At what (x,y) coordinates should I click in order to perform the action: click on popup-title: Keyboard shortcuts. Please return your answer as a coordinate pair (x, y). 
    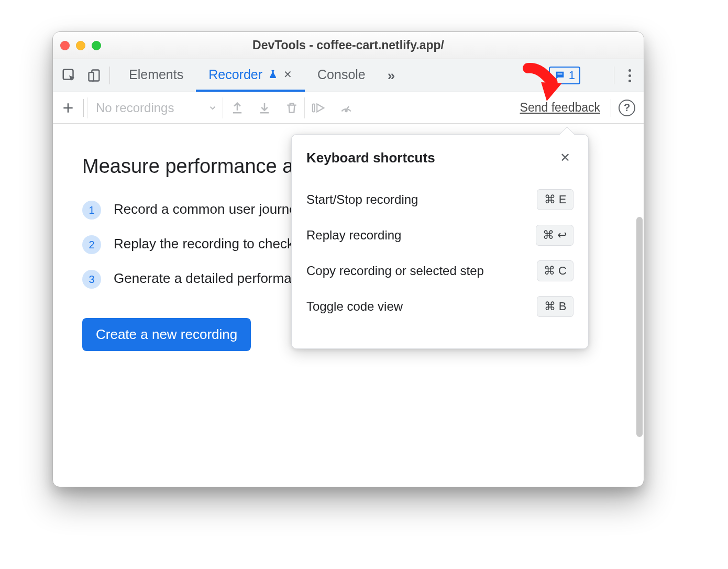
    Looking at the image, I should click on (371, 158).